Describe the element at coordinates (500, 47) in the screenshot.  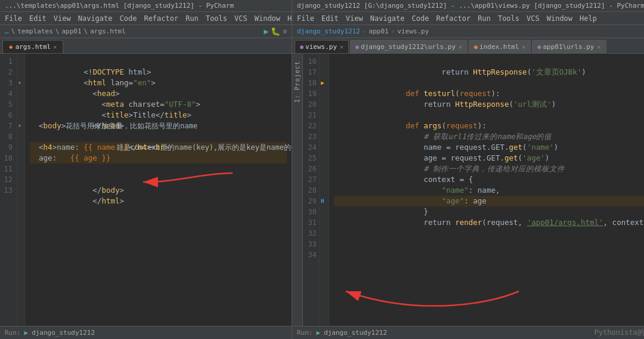
I see `tab-index-html: ● index.html ✕` at that location.